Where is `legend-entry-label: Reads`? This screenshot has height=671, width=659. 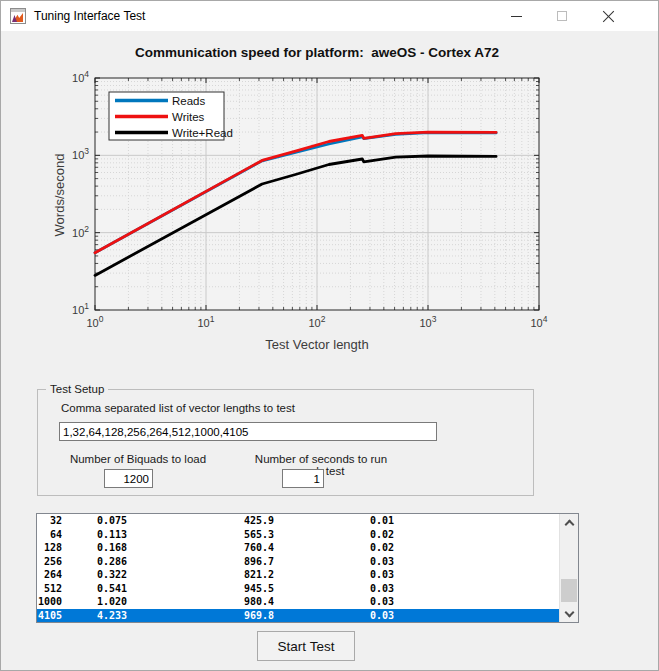
legend-entry-label: Reads is located at coordinates (188, 101).